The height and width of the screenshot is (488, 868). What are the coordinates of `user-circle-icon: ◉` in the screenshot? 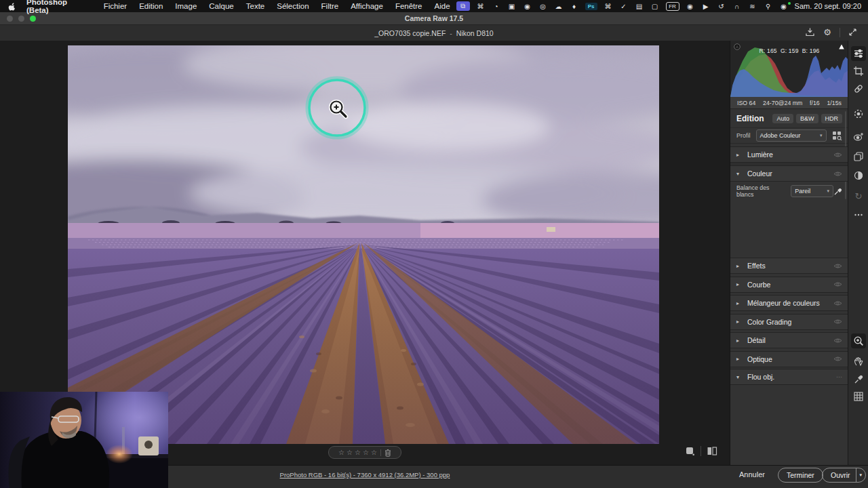 It's located at (690, 6).